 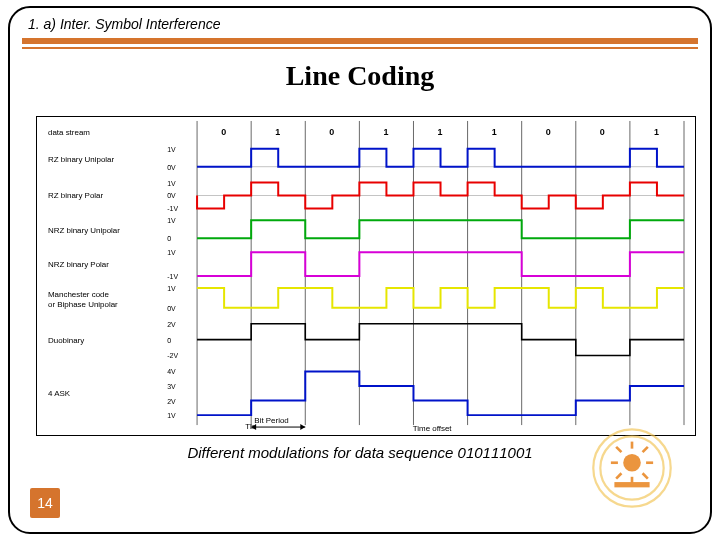 I want to click on svg-text: -2V, so click(x=172, y=356).